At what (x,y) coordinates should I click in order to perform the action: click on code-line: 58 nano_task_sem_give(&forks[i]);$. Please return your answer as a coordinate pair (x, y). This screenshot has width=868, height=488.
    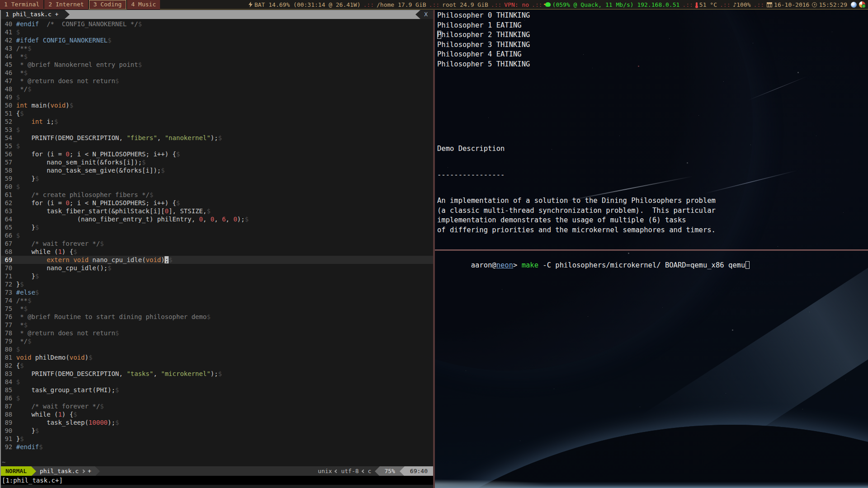
    Looking at the image, I should click on (217, 170).